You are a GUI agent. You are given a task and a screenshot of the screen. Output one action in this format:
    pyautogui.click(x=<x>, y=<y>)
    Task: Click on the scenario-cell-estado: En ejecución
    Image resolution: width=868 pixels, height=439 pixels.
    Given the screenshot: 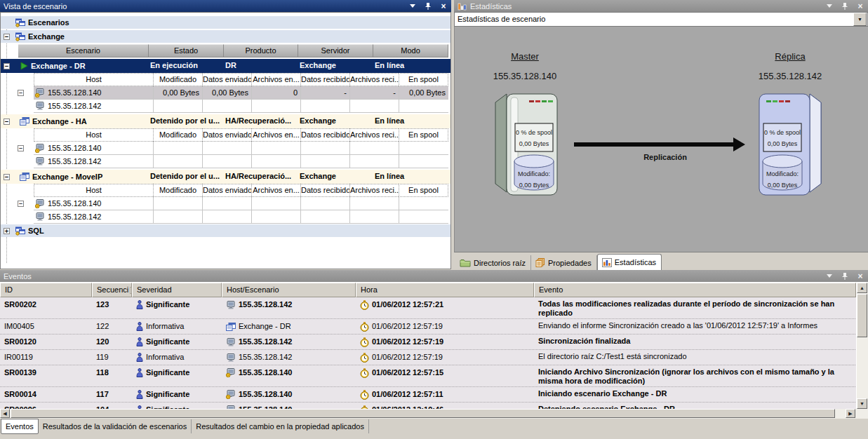 What is the action you would take?
    pyautogui.click(x=187, y=66)
    